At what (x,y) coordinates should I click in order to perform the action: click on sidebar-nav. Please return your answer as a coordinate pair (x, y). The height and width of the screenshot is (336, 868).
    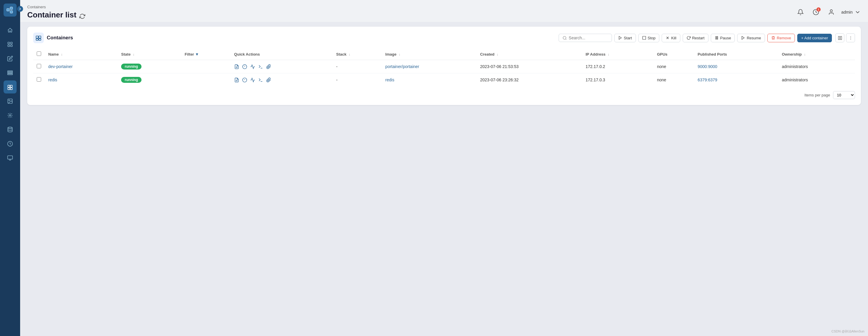
    Looking at the image, I should click on (10, 94).